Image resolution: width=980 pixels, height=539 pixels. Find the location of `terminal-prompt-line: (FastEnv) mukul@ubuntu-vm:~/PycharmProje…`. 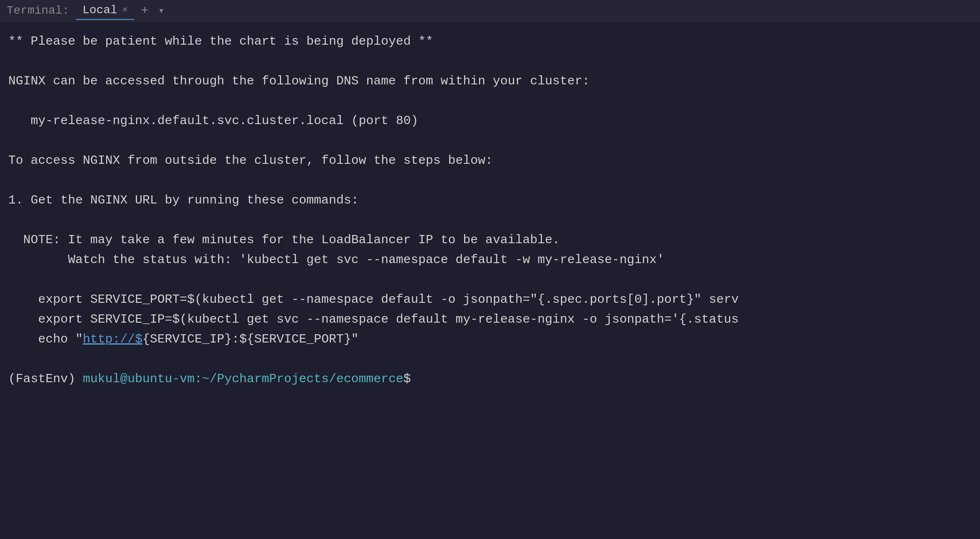

terminal-prompt-line: (FastEnv) mukul@ubuntu-vm:~/PycharmProje… is located at coordinates (490, 379).